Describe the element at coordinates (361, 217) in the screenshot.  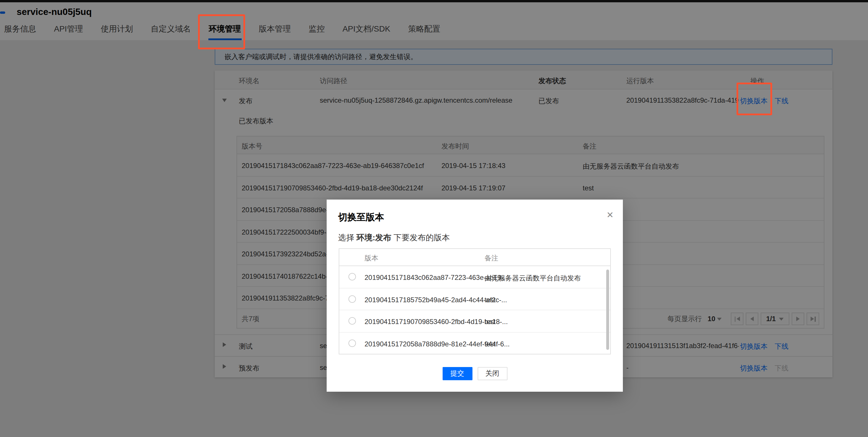
I see `dialog-title: 切换至版本` at that location.